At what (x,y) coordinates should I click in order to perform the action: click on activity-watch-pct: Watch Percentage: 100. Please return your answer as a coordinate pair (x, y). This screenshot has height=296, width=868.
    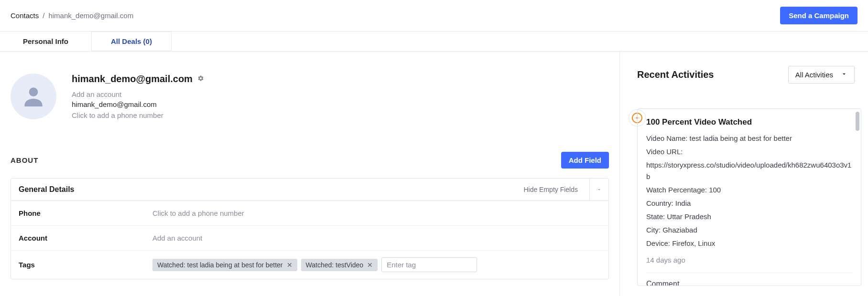
    Looking at the image, I should click on (749, 190).